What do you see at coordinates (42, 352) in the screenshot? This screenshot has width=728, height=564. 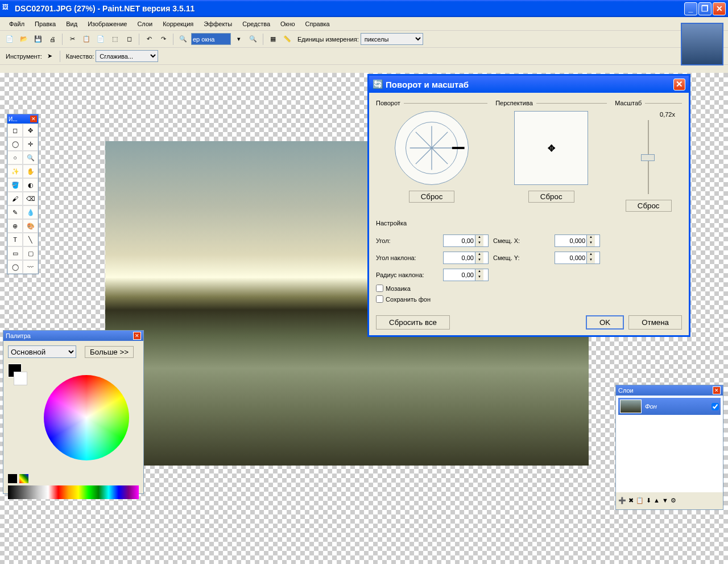 I see `palette-mode-select: Основной` at bounding box center [42, 352].